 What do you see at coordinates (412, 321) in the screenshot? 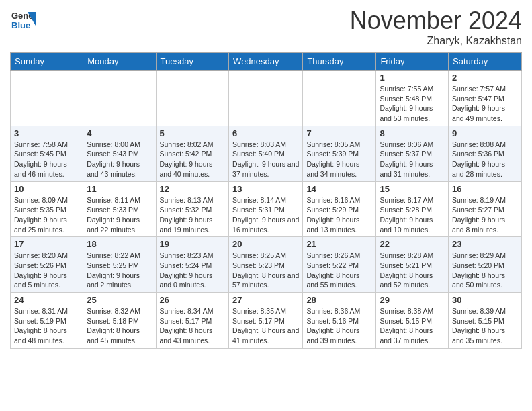
I see `table-row: 29Sunrise: 8:38 AM Sunset: 5:15 PM Dayli…` at bounding box center [412, 321].